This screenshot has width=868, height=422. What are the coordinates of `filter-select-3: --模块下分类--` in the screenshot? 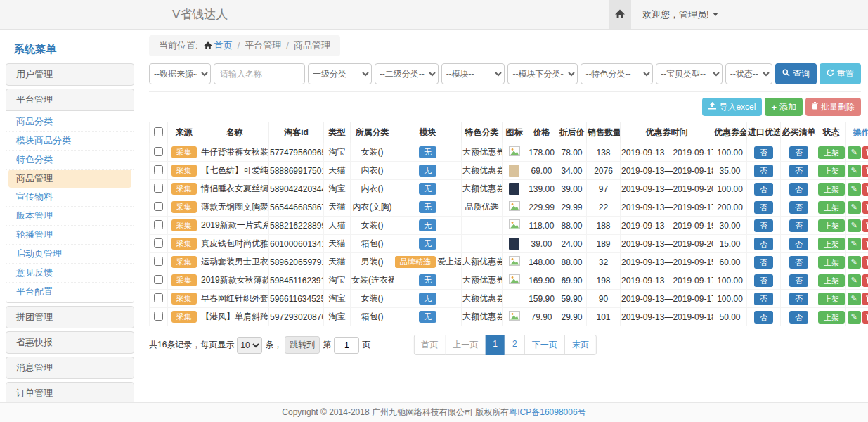 It's located at (543, 74).